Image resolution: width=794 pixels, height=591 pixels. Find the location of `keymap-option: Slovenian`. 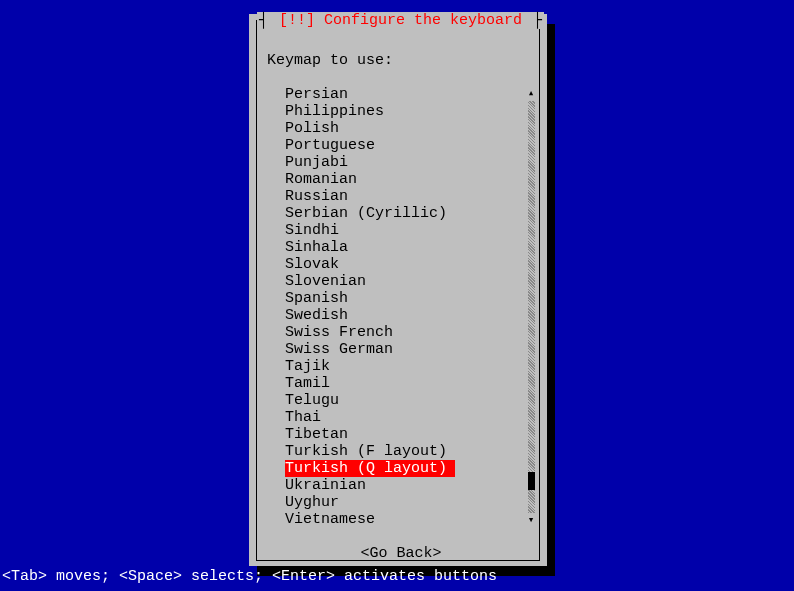

keymap-option: Slovenian is located at coordinates (410, 282).